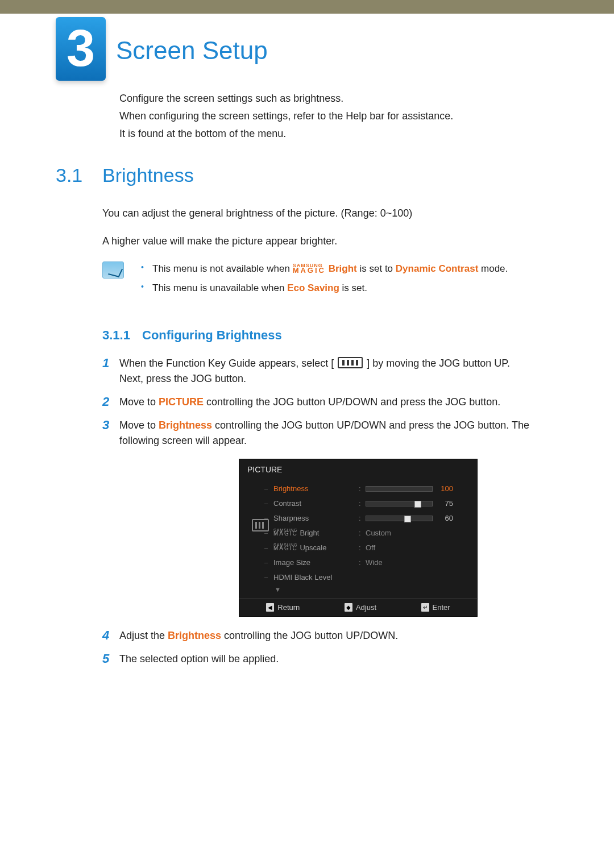  I want to click on osd-row-brightness: Brightness : 100, so click(371, 489).